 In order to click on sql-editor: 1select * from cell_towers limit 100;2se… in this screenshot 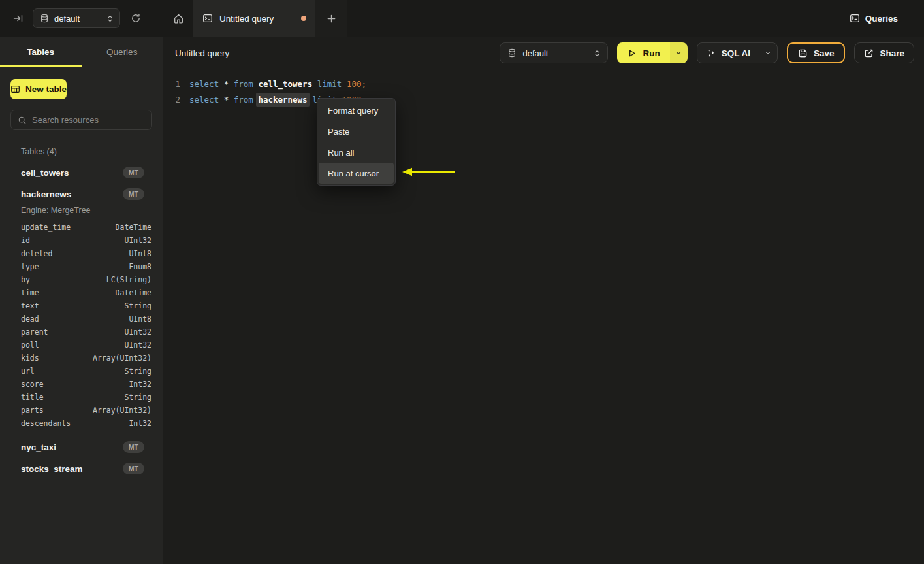, I will do `click(543, 88)`.